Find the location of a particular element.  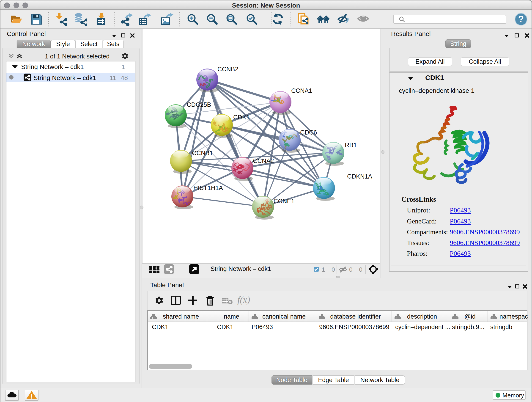

svg-text: RB1 is located at coordinates (351, 145).